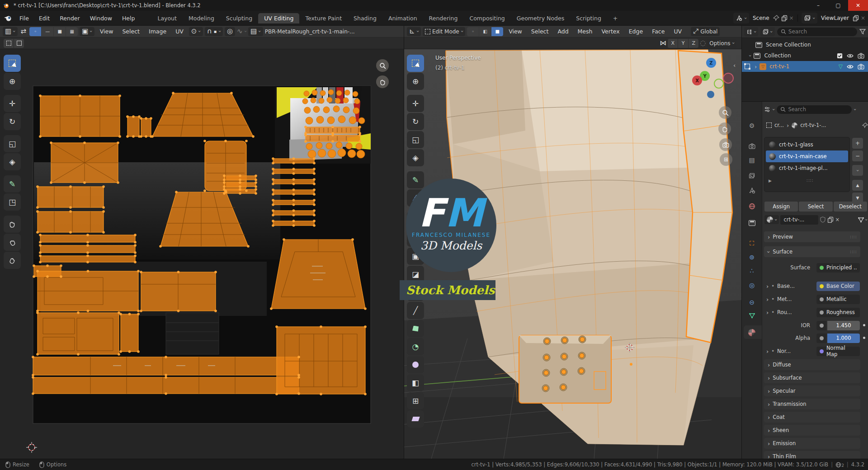  I want to click on tab-render-icon, so click(752, 146).